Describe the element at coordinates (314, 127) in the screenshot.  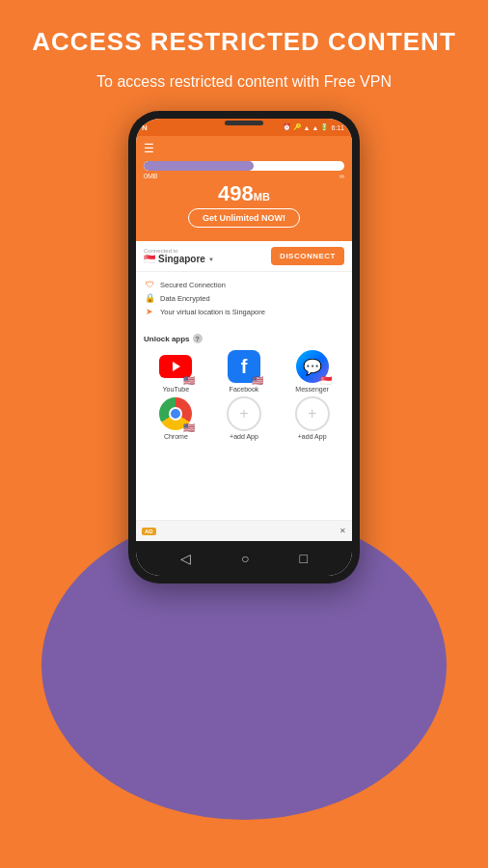
I see `status-right: ⏰ 🔑 ▲ ▲ 🔋 6:11` at that location.